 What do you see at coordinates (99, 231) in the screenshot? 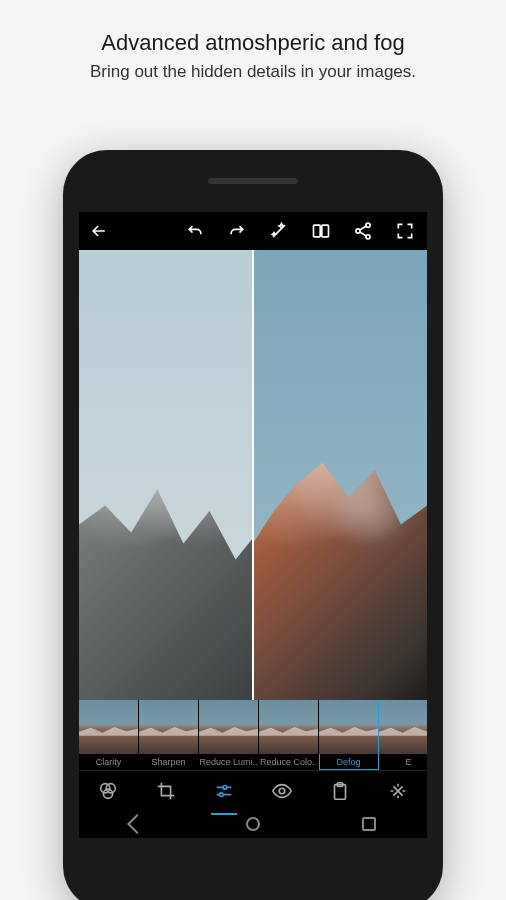
I see `back-button` at bounding box center [99, 231].